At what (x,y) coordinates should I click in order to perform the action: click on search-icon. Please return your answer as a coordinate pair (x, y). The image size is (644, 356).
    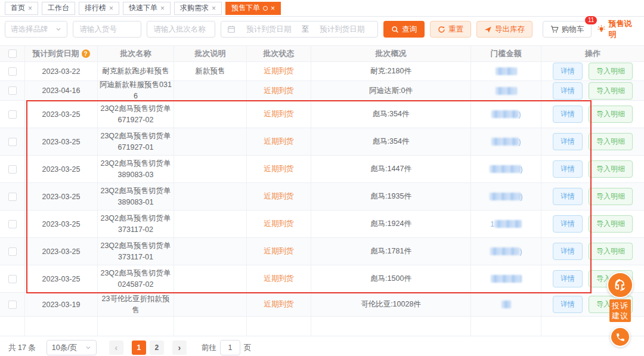
    Looking at the image, I should click on (395, 30).